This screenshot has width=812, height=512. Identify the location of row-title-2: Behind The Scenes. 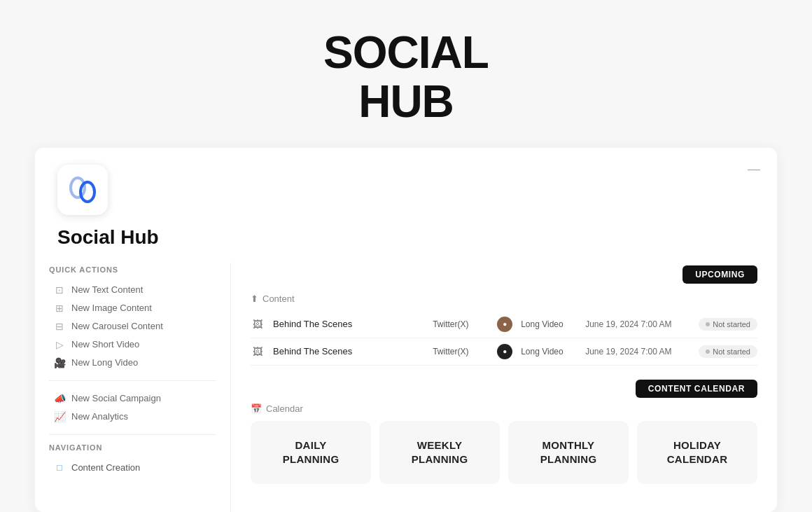
(349, 352).